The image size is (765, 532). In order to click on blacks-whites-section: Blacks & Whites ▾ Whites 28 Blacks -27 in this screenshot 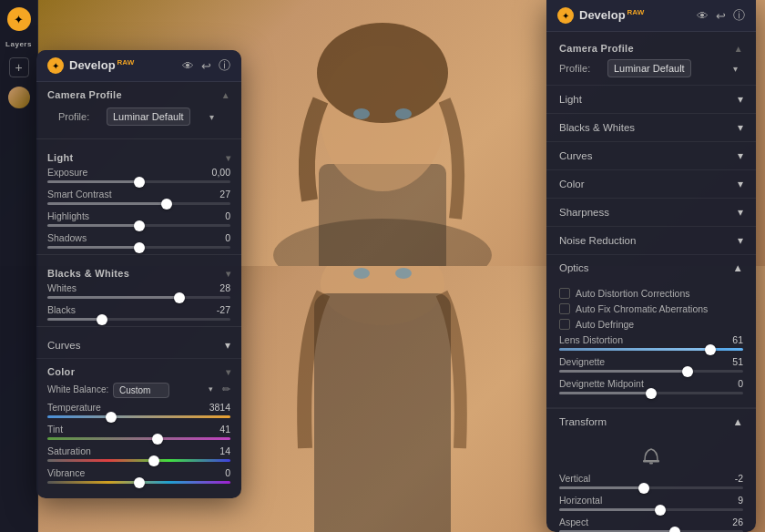, I will do `click(138, 291)`.